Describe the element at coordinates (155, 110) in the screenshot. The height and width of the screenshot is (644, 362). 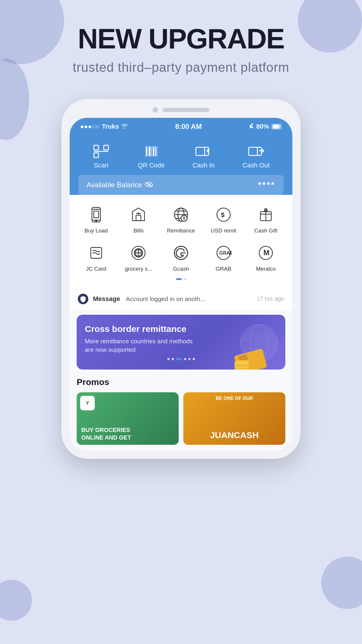
I see `phone-dot` at that location.